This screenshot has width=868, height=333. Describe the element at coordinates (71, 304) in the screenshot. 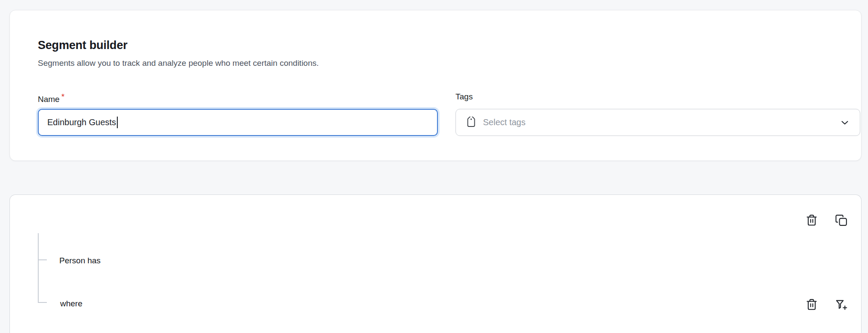

I see `filter-row-prefix: where` at that location.